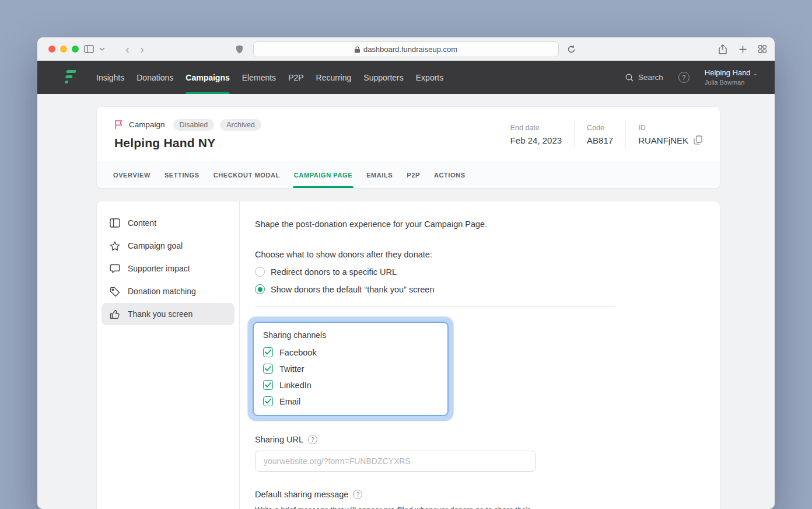 Image resolution: width=812 pixels, height=509 pixels. What do you see at coordinates (755, 74) in the screenshot?
I see `chevron-down-icon: ⌄` at bounding box center [755, 74].